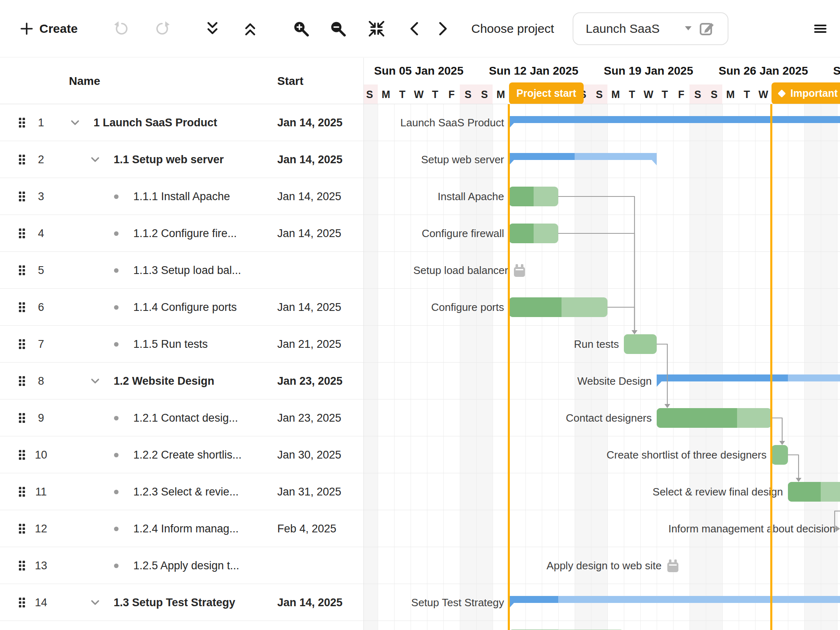 Image resolution: width=840 pixels, height=630 pixels. Describe the element at coordinates (250, 29) in the screenshot. I see `expand-all-icon` at that location.